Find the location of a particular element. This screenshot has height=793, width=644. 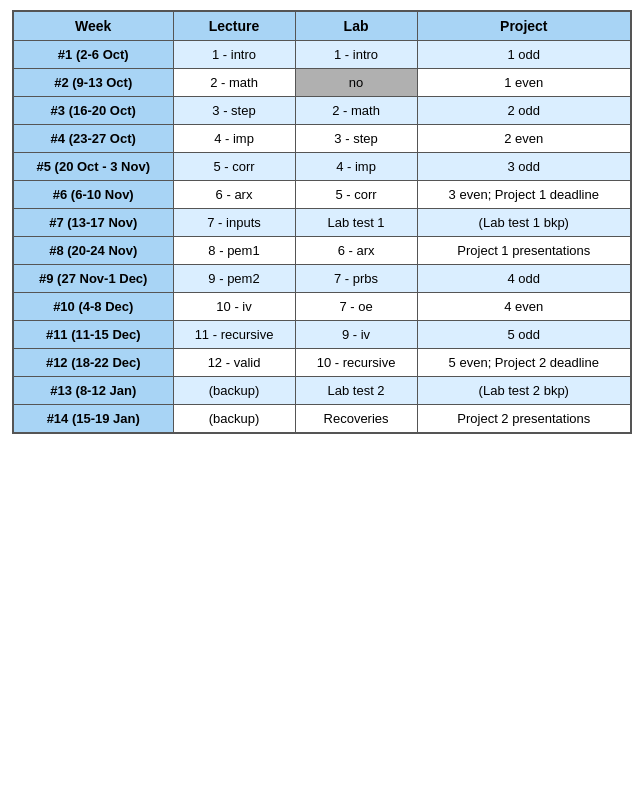

table-row: #2 (9-13 Oct)2 - mathno1 even is located at coordinates (322, 83).